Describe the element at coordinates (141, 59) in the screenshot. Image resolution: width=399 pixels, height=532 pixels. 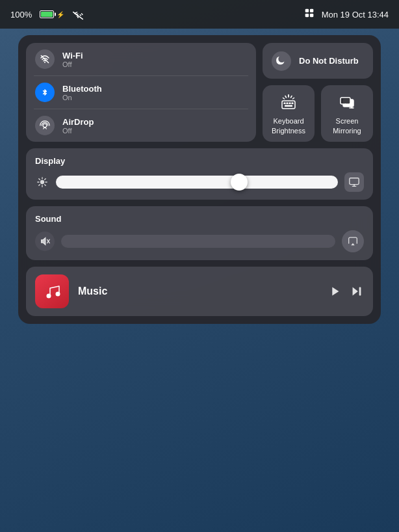
I see `wifi-item: Wi-Fi Off` at that location.